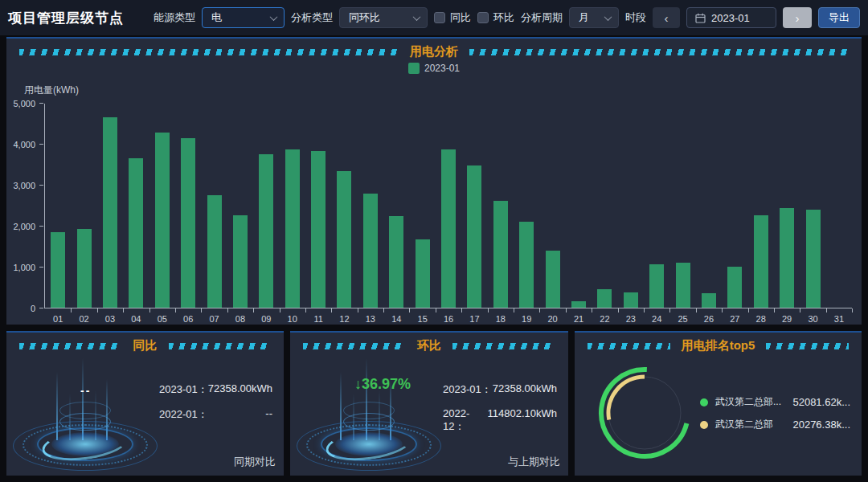  What do you see at coordinates (255, 462) in the screenshot?
I see `yoy-footer-caption: 同期对比` at bounding box center [255, 462].